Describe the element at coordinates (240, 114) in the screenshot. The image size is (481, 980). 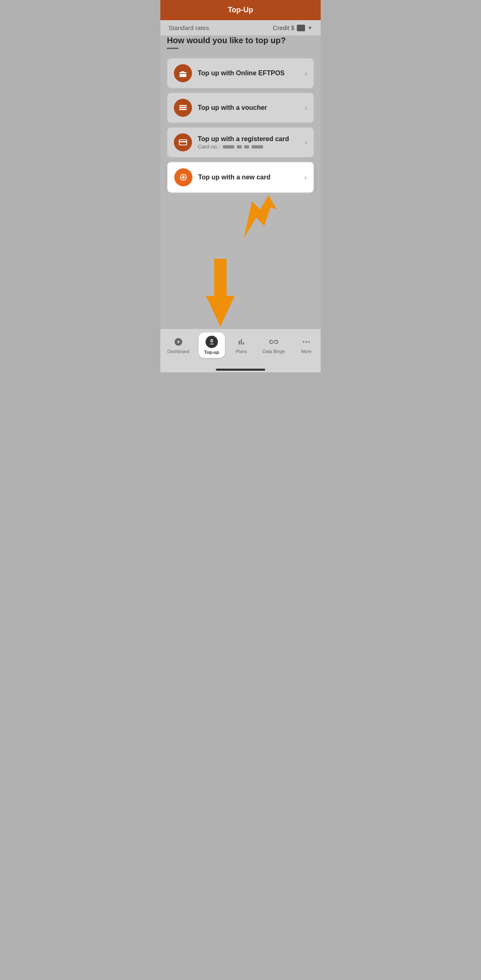
I see `main-content: How would you like to top up? Top up wit…` at that location.